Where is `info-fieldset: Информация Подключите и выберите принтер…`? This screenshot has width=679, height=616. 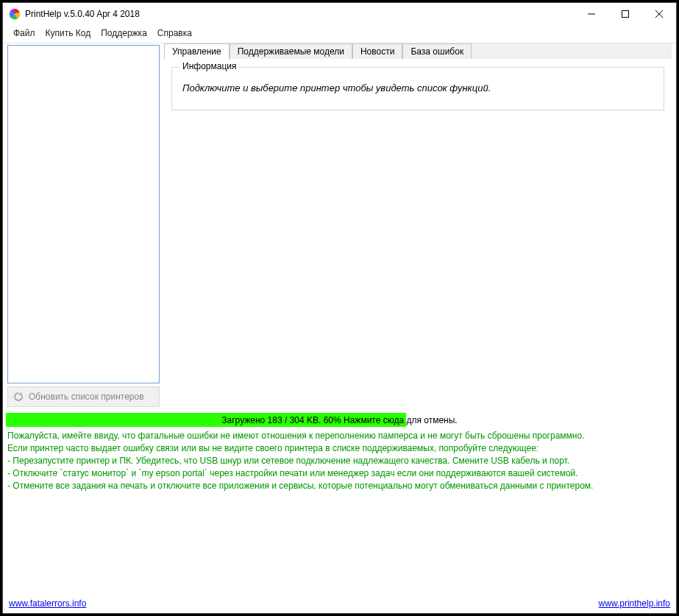
info-fieldset: Информация Подключите и выберите принтер… is located at coordinates (418, 88).